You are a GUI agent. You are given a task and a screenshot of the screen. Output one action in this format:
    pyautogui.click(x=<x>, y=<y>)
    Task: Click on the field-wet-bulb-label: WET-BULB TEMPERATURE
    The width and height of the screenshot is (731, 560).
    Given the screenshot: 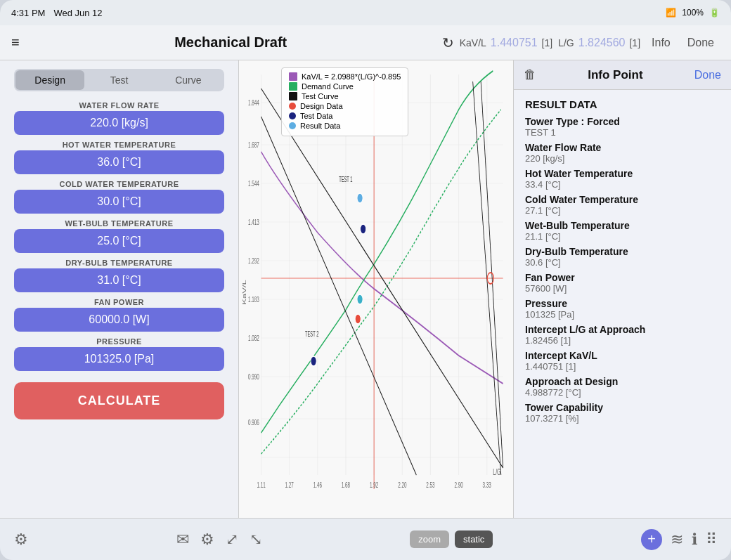 What is the action you would take?
    pyautogui.click(x=119, y=223)
    